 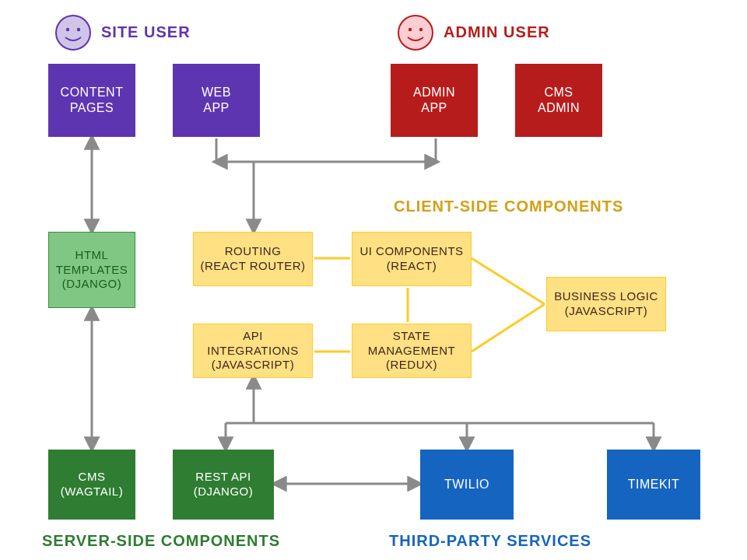 What do you see at coordinates (416, 33) in the screenshot?
I see `admin-user-face-icon` at bounding box center [416, 33].